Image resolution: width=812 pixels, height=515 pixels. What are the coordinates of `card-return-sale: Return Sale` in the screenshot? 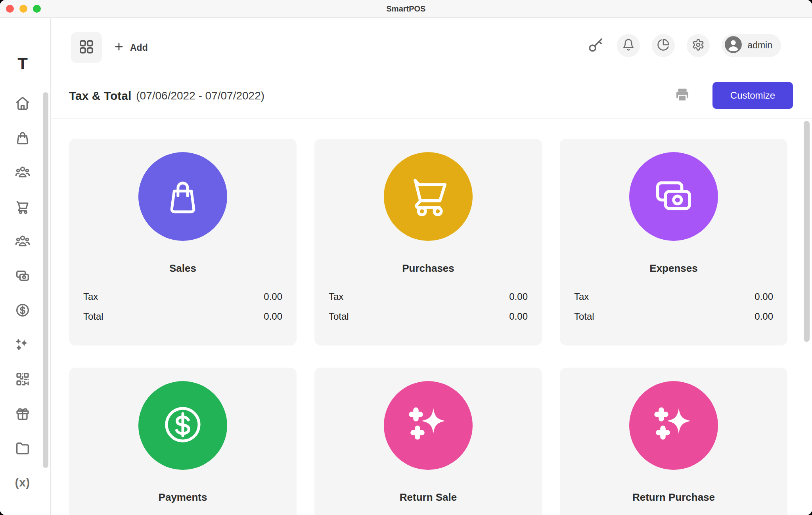 It's located at (428, 441).